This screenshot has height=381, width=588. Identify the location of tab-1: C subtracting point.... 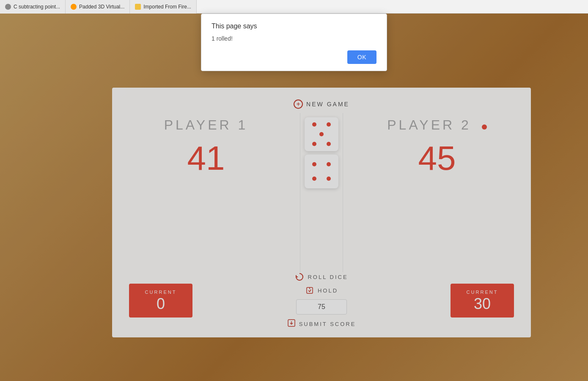
(33, 7).